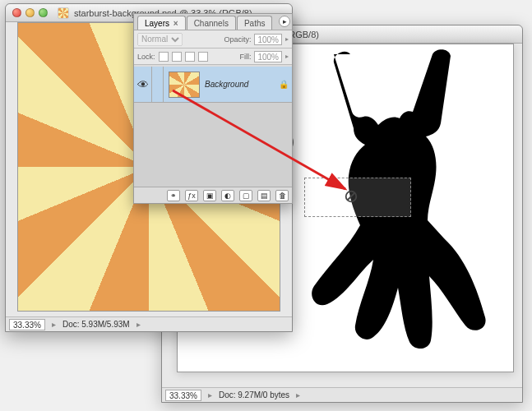 This screenshot has height=411, width=532. What do you see at coordinates (184, 85) in the screenshot?
I see `layer-thumbnail` at bounding box center [184, 85].